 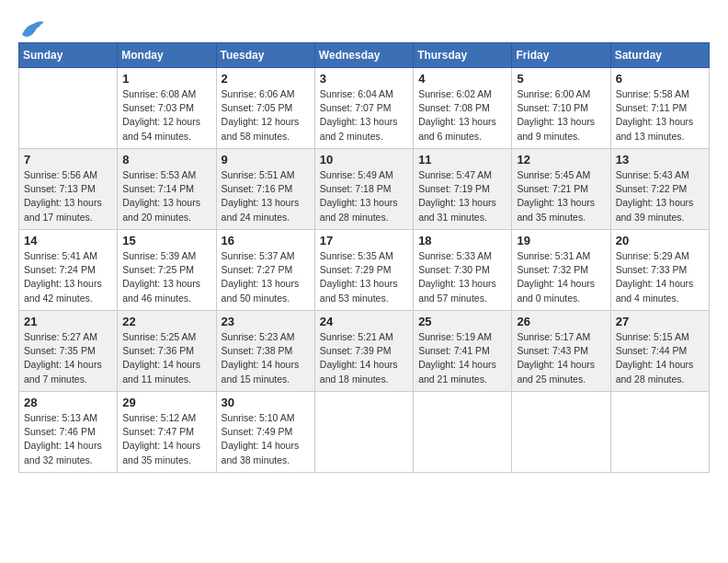 What do you see at coordinates (660, 278) in the screenshot?
I see `day-info: Sunrise: 5:29 AMSunset: 7:33 PMDaylight:…` at bounding box center [660, 278].